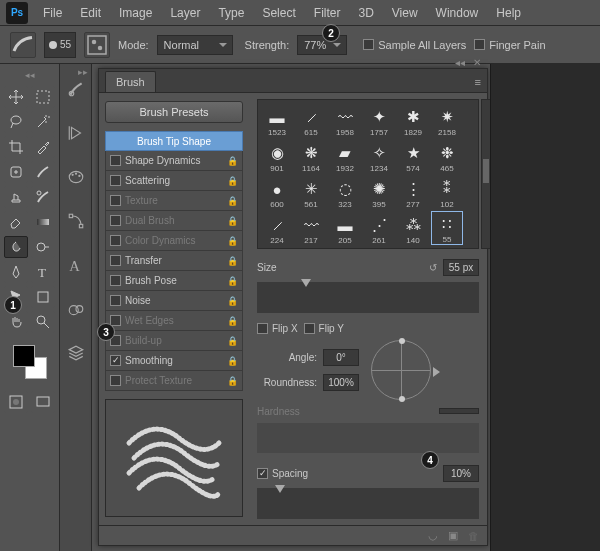  Describe the element at coordinates (76, 265) in the screenshot. I see `character-panel-icon: A` at that location.